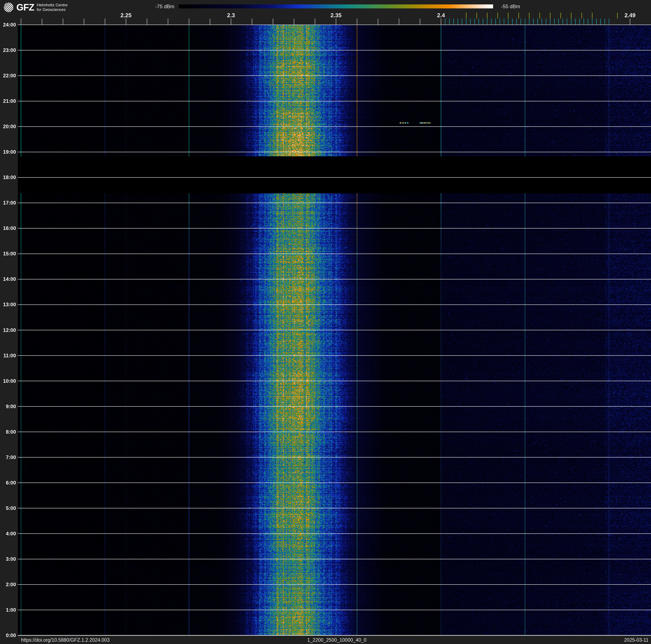 The height and width of the screenshot is (644, 651). Describe the element at coordinates (8, 483) in the screenshot. I see `time-tick-label: 6:00` at that location.